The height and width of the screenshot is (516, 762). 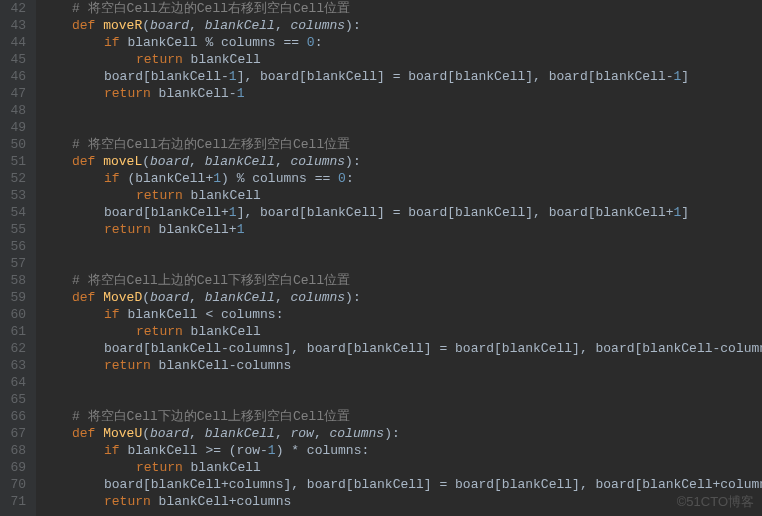 What do you see at coordinates (16, 76) in the screenshot?
I see `line-number: 46` at bounding box center [16, 76].